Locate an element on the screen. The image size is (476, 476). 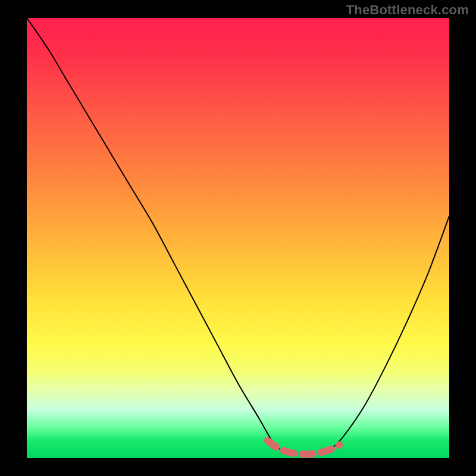
flat-band is located at coordinates (303, 447).